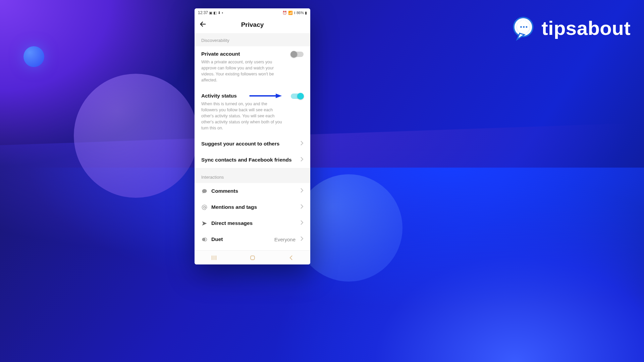 This screenshot has width=644, height=362. What do you see at coordinates (204, 223) in the screenshot?
I see `direct-messages-icon` at bounding box center [204, 223].